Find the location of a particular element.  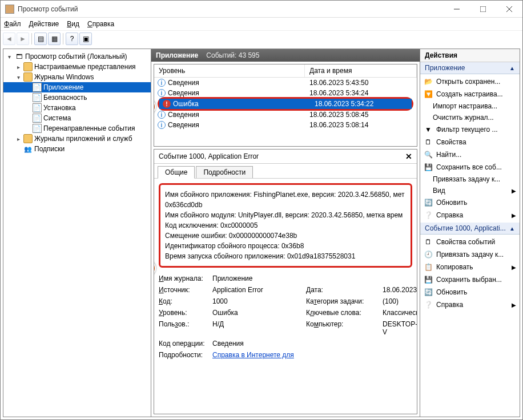

action-help-2: ❔Справка▶ is located at coordinates (470, 305).